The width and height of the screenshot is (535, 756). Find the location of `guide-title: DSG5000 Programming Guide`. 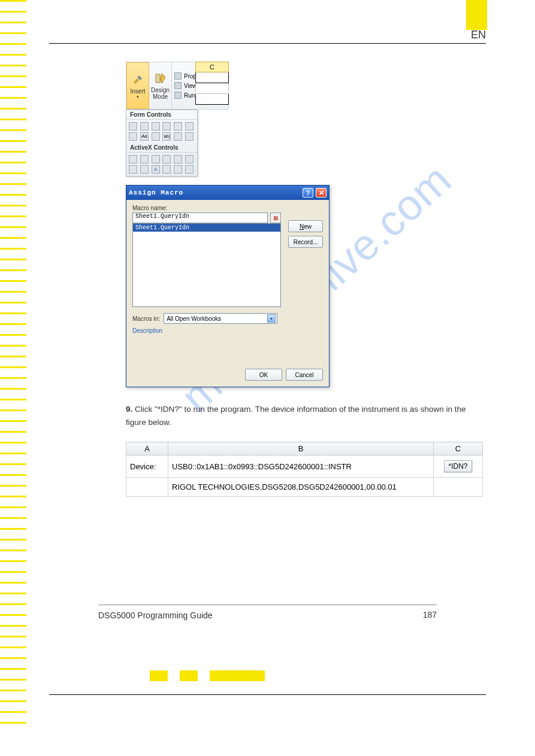

guide-title: DSG5000 Programming Guide is located at coordinates (156, 615).